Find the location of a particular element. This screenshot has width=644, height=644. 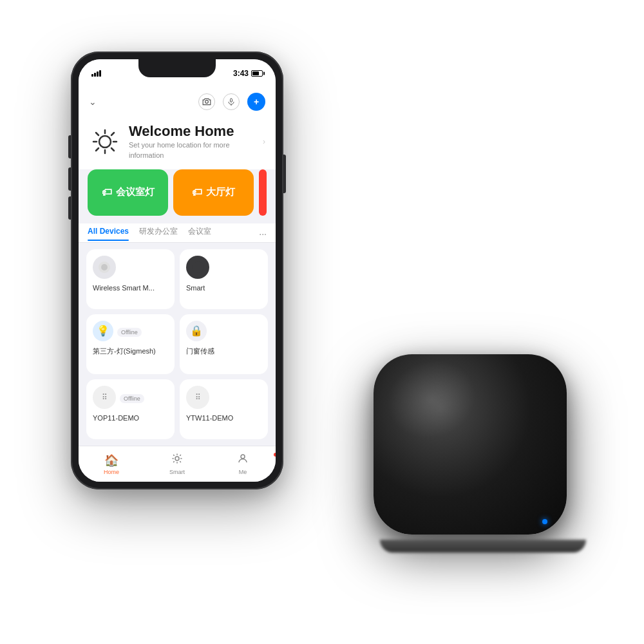

grid-card-ytw11: ⠿ YTW11-DEMO is located at coordinates (224, 410).